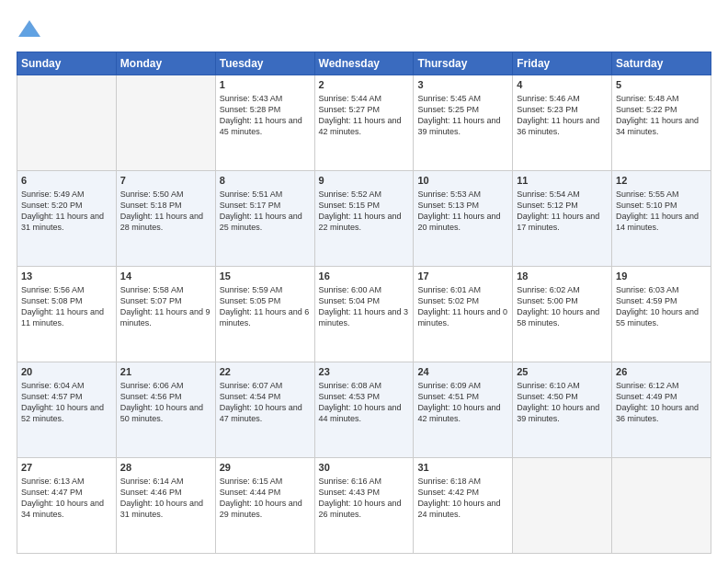 The image size is (728, 563). What do you see at coordinates (662, 410) in the screenshot?
I see `calendar-cell: 26Sunrise: 6:12 AM Sunset: 4:49 PM Dayli…` at bounding box center [662, 410].